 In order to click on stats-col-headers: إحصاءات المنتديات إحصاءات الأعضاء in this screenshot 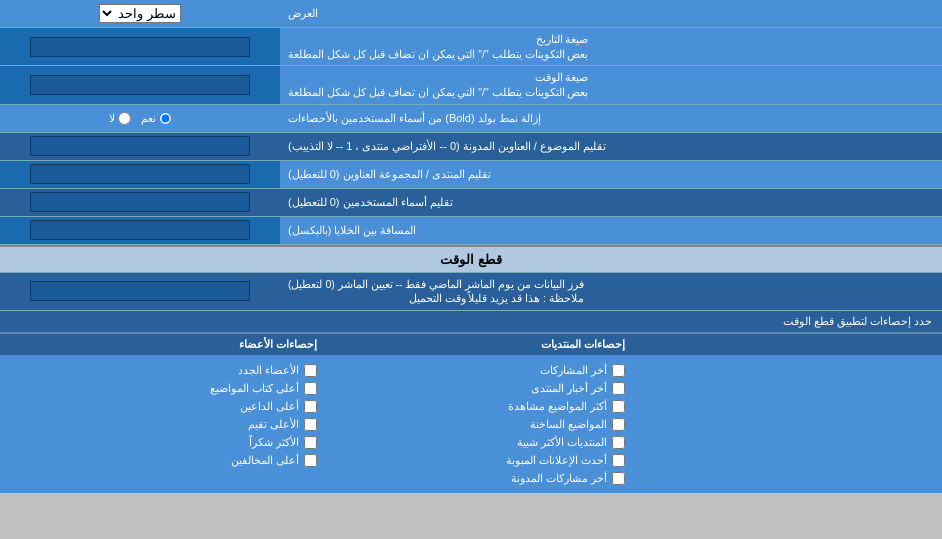, I will do `click(471, 344)`.